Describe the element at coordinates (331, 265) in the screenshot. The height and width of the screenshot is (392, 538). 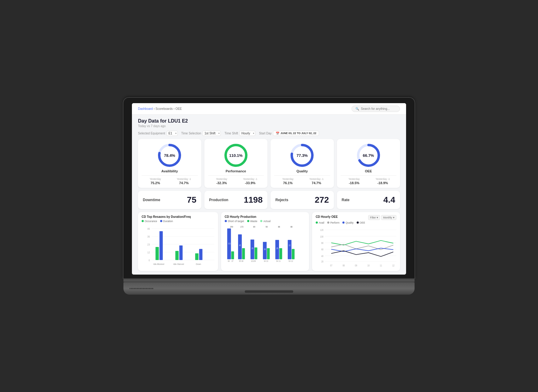
I see `svg-text: 07` at that location.